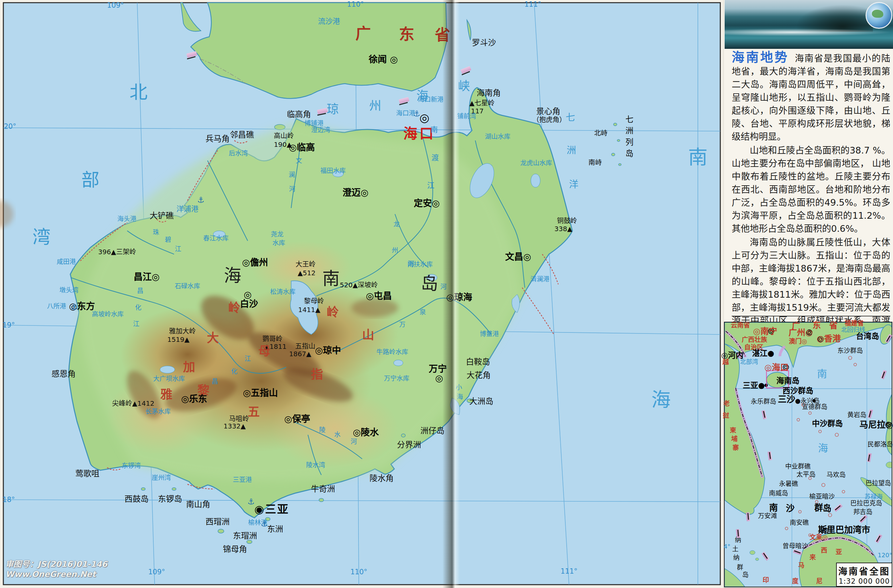 The height and width of the screenshot is (588, 893). Describe the element at coordinates (158, 412) in the screenshot. I see `map-label: 长茅水库` at that location.